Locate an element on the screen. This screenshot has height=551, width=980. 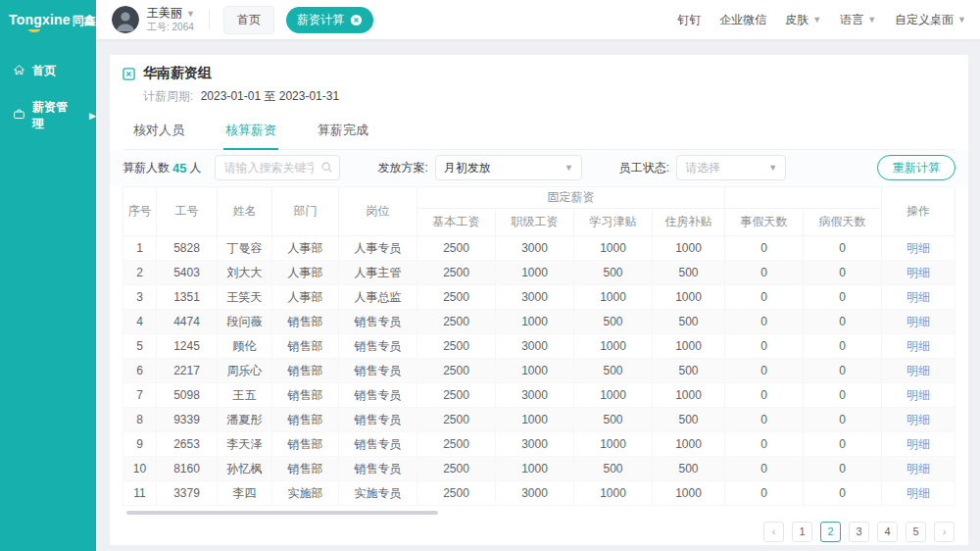
tab-算薪完成: 算薪完成 is located at coordinates (343, 131).